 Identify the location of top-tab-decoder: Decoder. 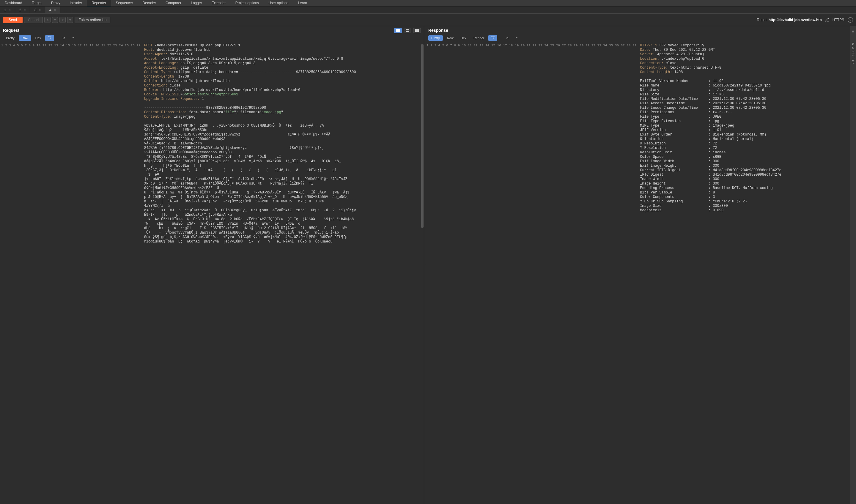
(149, 3).